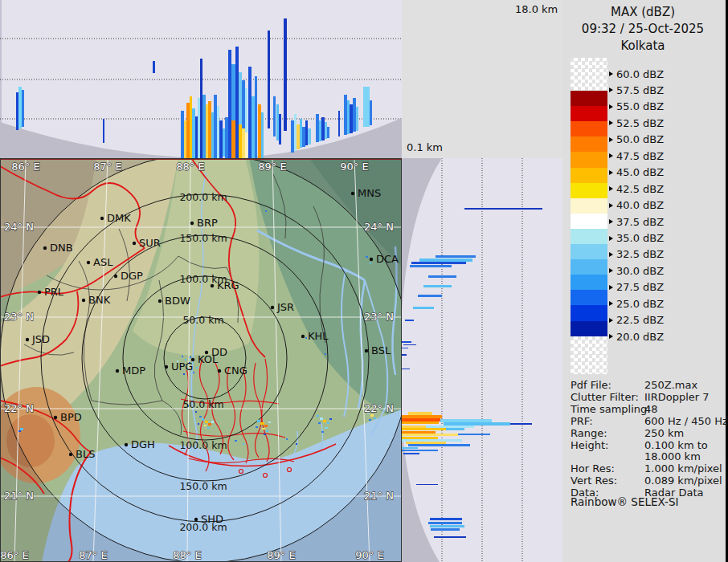  What do you see at coordinates (636, 74) in the screenshot?
I see `scale-tick-label: 60.0 dBZ` at bounding box center [636, 74].